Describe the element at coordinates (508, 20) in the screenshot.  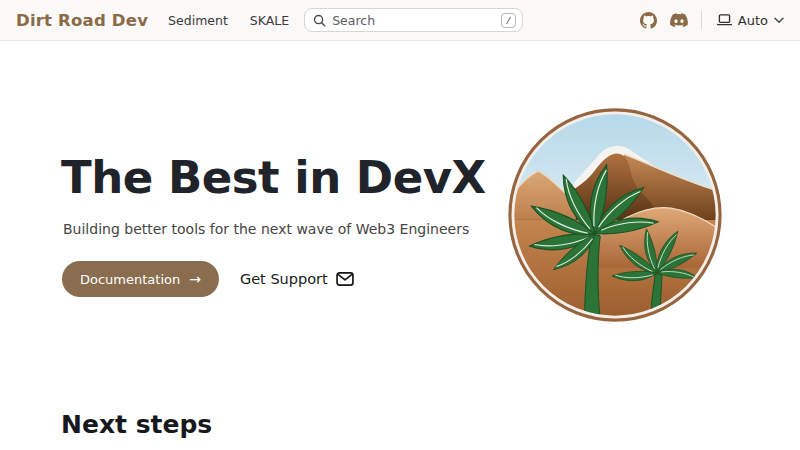
I see `slash-key-icon` at that location.